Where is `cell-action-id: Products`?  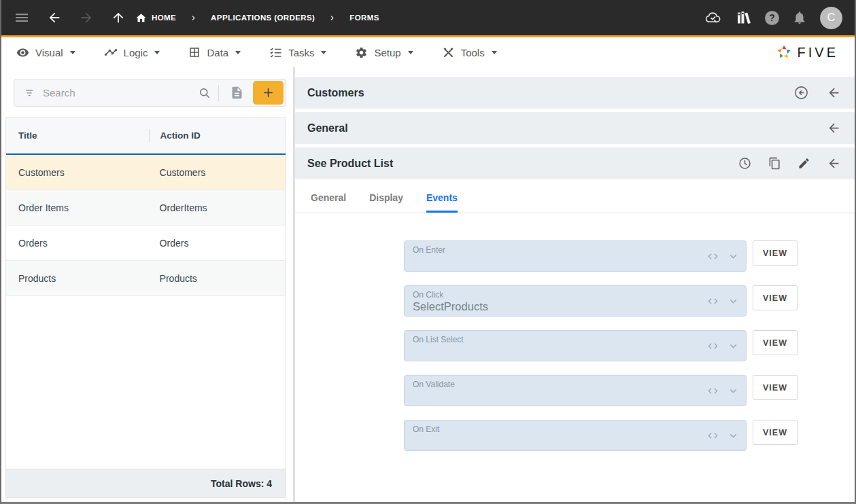 cell-action-id: Products is located at coordinates (218, 278).